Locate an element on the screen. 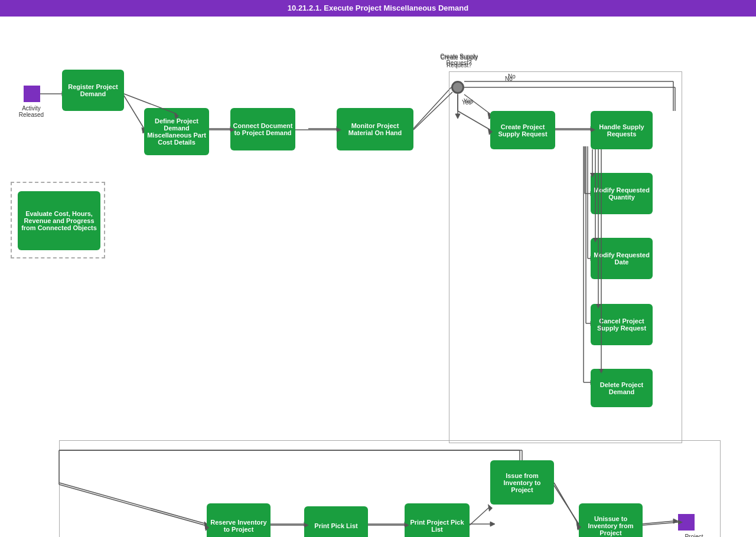  no-path-label: No is located at coordinates (509, 79).